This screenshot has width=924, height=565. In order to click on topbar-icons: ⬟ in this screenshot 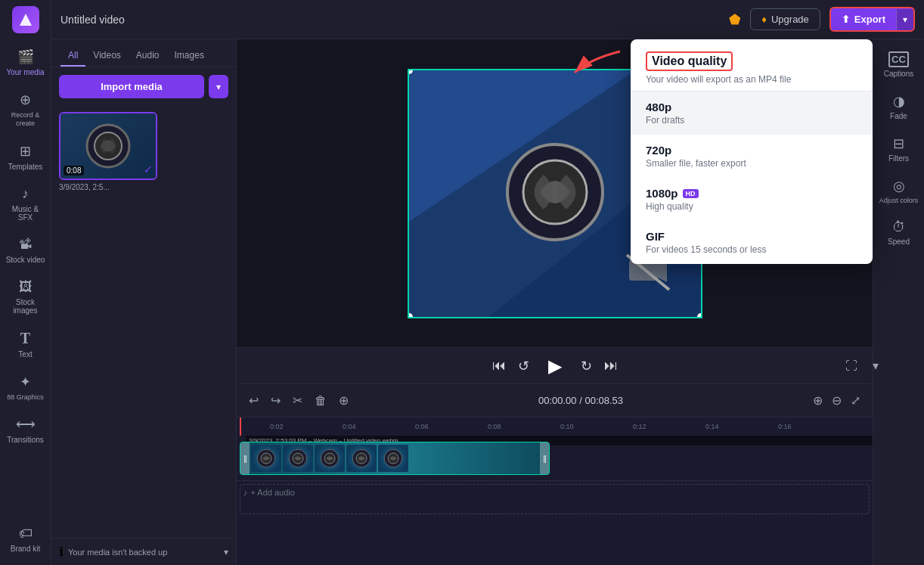, I will do `click(735, 20)`.